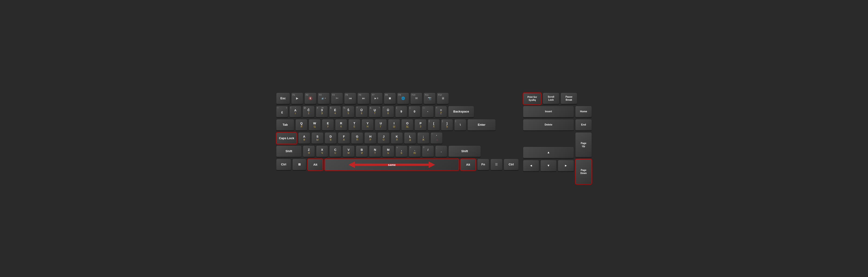 The height and width of the screenshot is (277, 868). What do you see at coordinates (441, 151) in the screenshot?
I see `key-special-comma: , .` at bounding box center [441, 151].